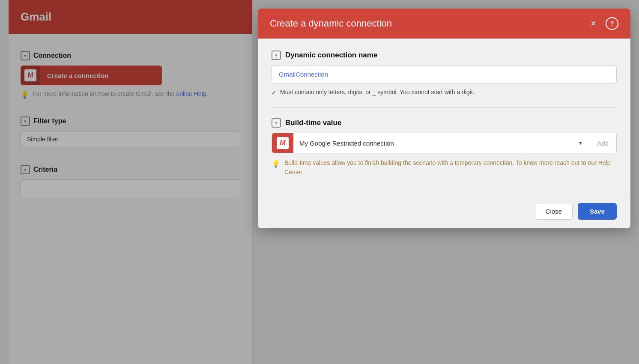 Image resolution: width=639 pixels, height=364 pixels. Describe the element at coordinates (444, 212) in the screenshot. I see `modal-footer: Close Save` at that location.